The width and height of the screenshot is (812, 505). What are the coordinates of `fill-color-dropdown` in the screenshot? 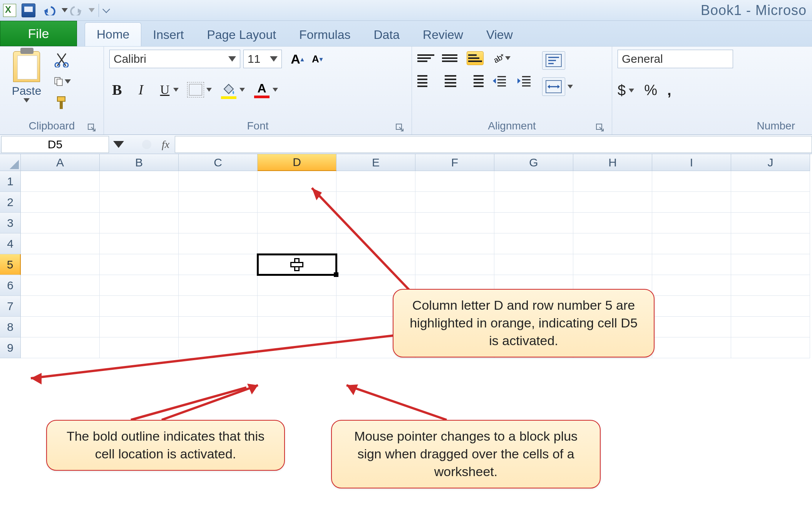 It's located at (242, 90).